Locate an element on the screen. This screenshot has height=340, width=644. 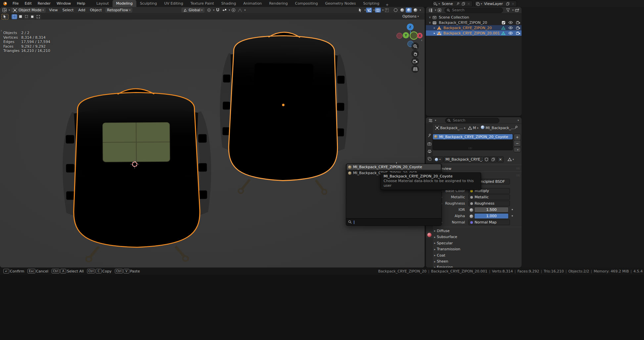
panel-transmission: ▸Transmission is located at coordinates (477, 249).